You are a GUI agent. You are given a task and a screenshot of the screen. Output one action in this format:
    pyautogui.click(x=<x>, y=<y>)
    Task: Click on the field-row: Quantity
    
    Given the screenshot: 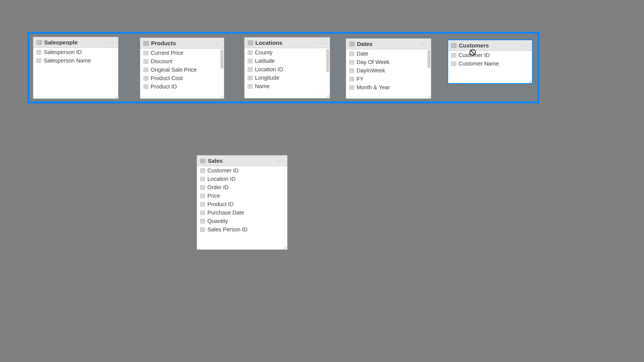 What is the action you would take?
    pyautogui.click(x=242, y=221)
    